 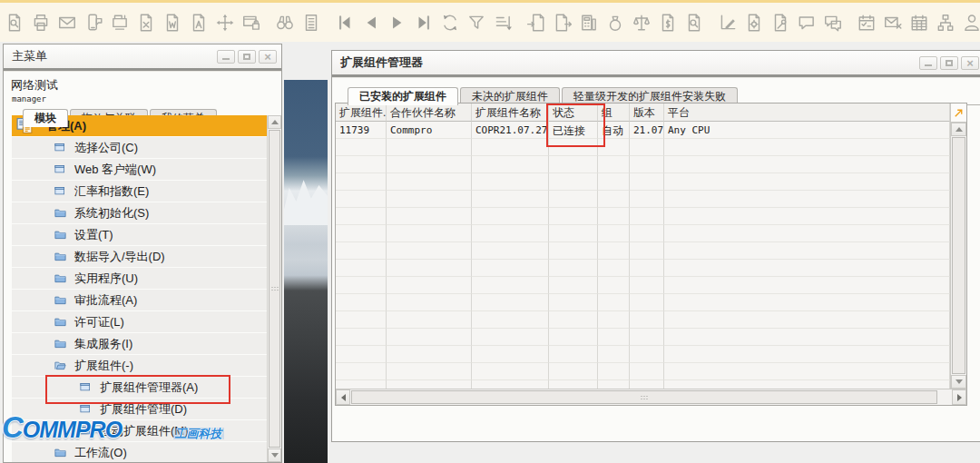 I want to click on refresh-record-icon, so click(x=450, y=23).